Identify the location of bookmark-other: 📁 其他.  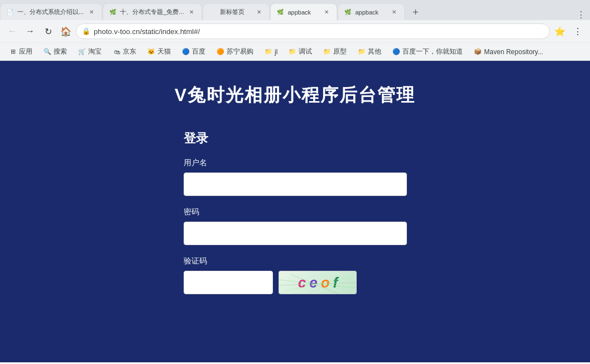
(370, 51).